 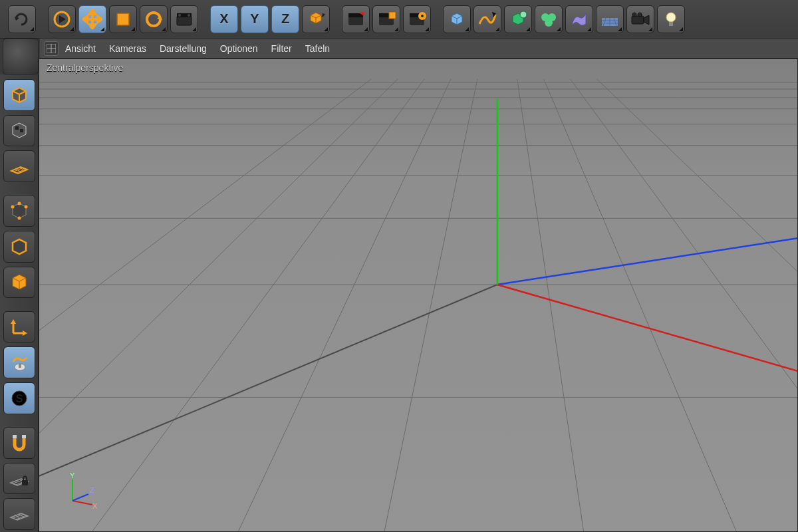 What do you see at coordinates (518, 19) in the screenshot?
I see `add-generator-button` at bounding box center [518, 19].